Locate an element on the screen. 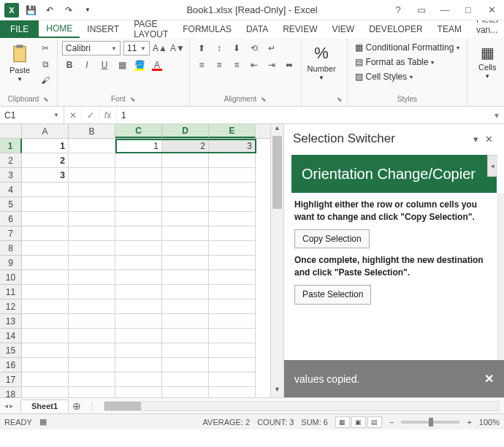 Image resolution: width=504 pixels, height=447 pixels. conditional-formatting-button: ▦Conditional Formatting▾ is located at coordinates (408, 47).